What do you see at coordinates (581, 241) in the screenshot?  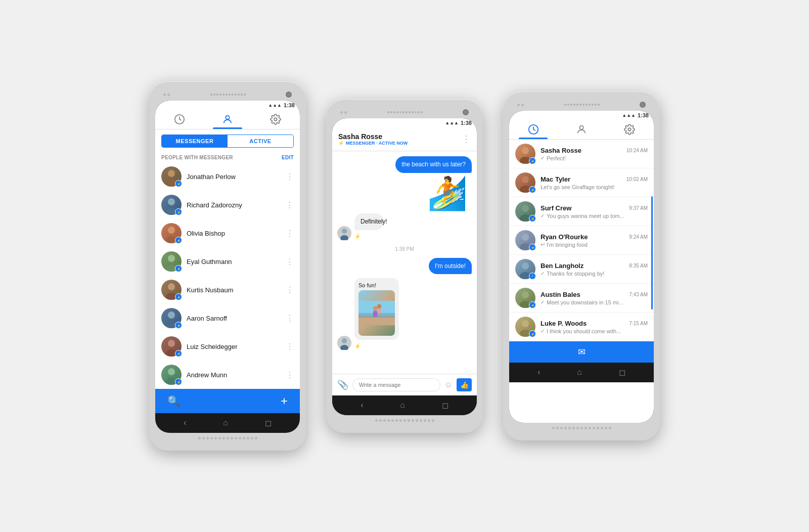 I see `message-list: ⚡ Sasha Rosse 10:24 AM ✓ Perfect!` at bounding box center [581, 241].